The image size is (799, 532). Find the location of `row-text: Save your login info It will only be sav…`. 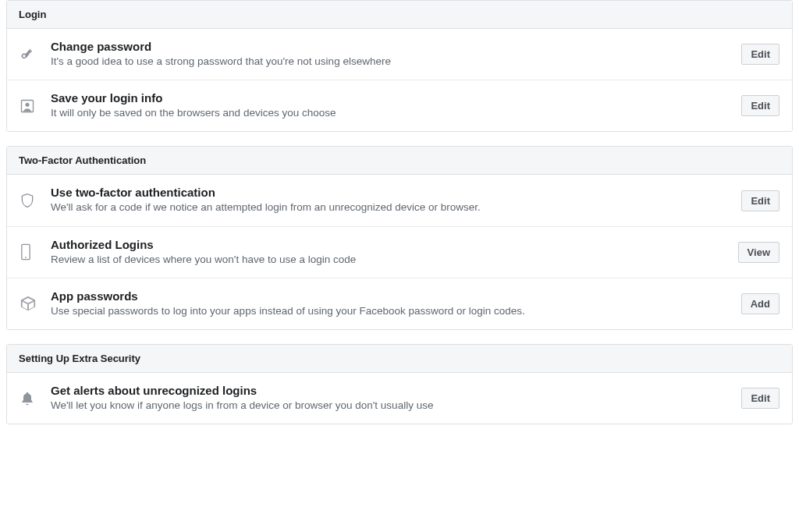

row-text: Save your login info It will only be sav… is located at coordinates (392, 106).